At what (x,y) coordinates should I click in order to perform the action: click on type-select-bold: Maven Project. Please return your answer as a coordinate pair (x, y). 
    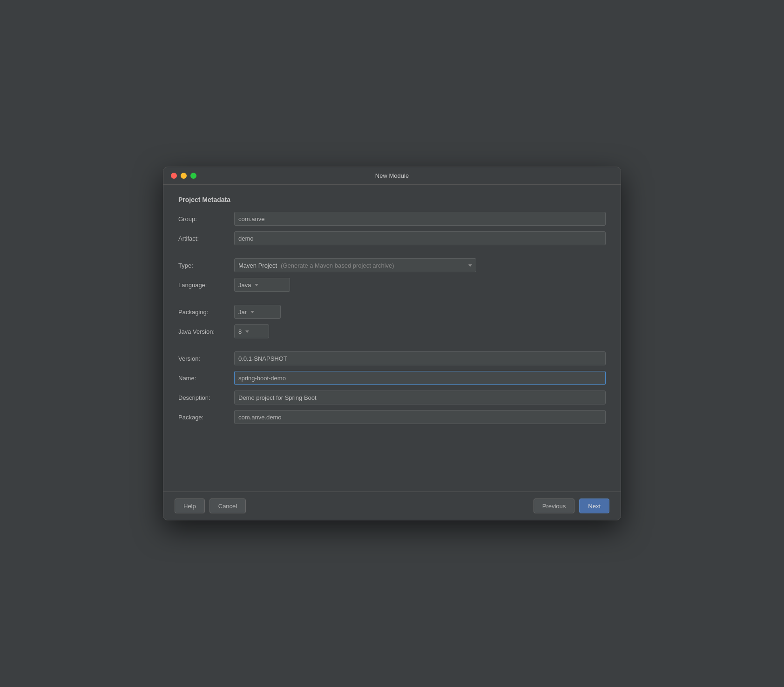
    Looking at the image, I should click on (258, 265).